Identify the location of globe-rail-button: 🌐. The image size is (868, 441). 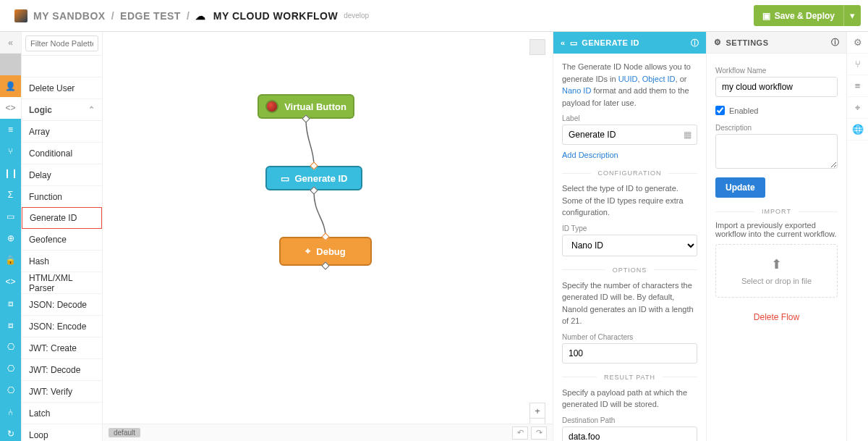
(858, 130).